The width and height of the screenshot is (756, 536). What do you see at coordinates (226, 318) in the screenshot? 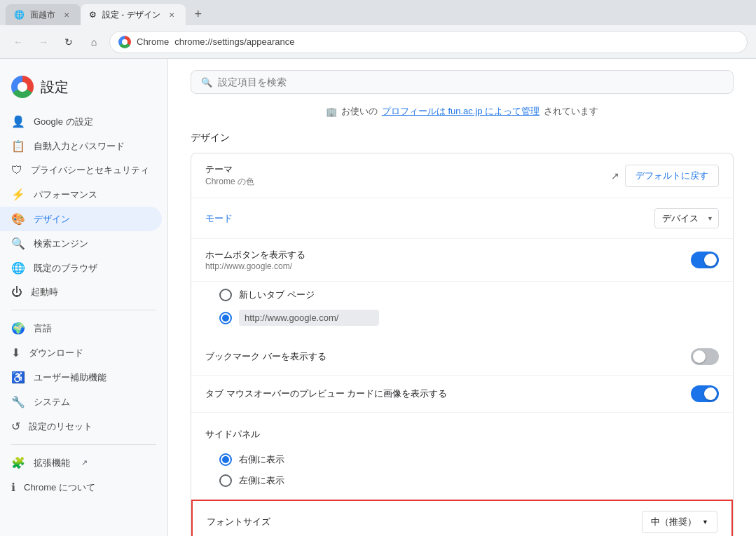
I see `url-radio` at bounding box center [226, 318].